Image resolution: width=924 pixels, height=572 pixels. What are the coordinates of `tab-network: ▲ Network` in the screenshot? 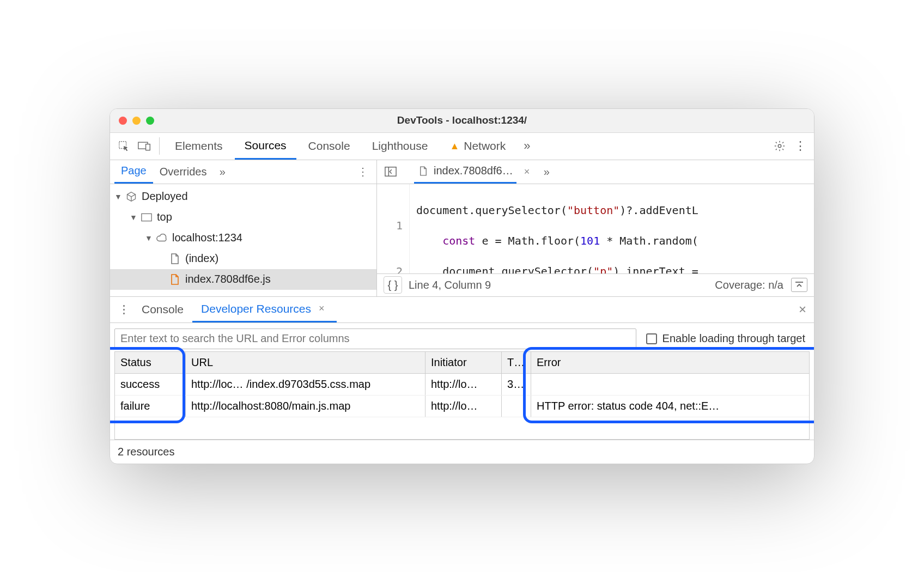 It's located at (477, 146).